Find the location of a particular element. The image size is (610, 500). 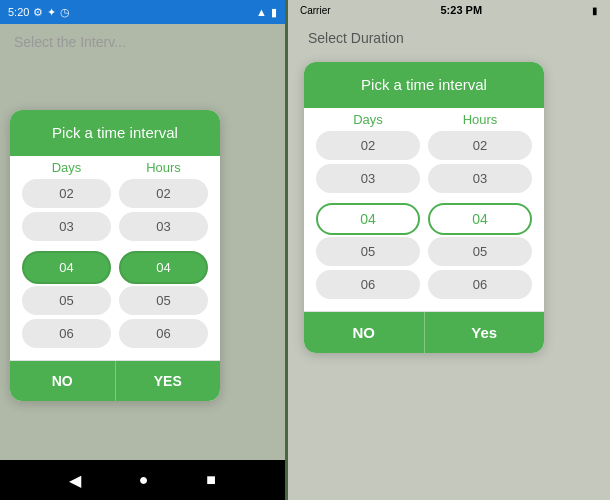

android-hour-05: 05 is located at coordinates (164, 300).